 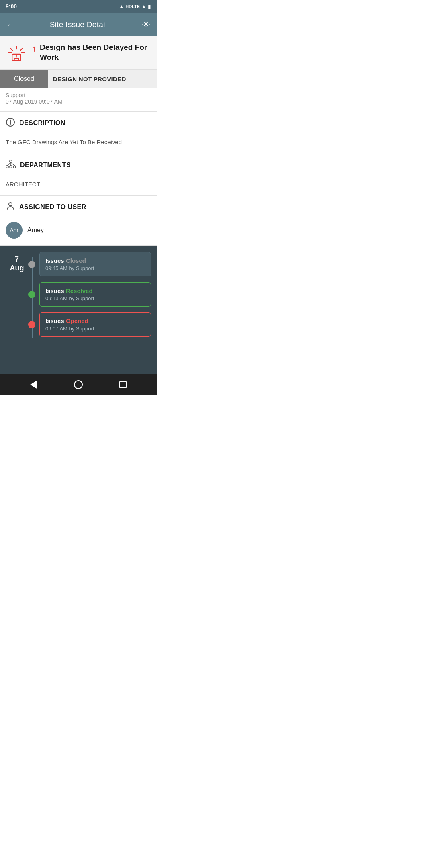 I want to click on assigned-user-section: ASSIGNED TO USER Am Amey, so click(x=78, y=221).